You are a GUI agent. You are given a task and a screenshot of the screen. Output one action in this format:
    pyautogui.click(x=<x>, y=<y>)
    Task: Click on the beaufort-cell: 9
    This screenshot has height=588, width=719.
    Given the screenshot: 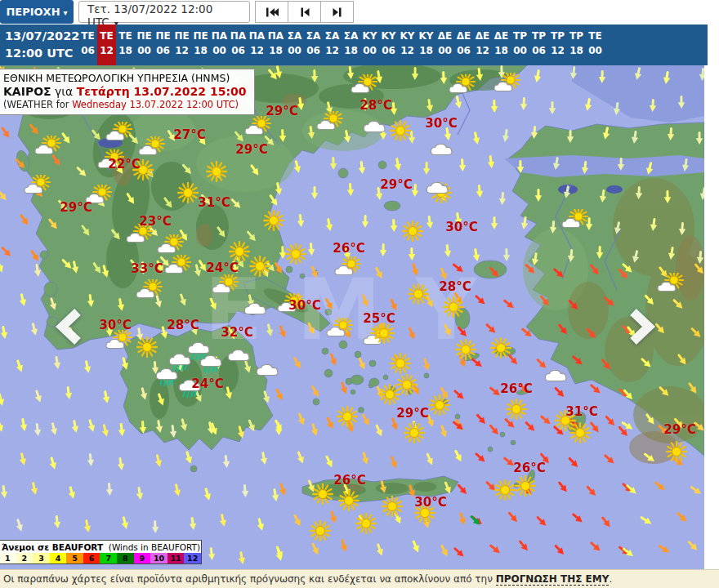 What is the action you would take?
    pyautogui.click(x=142, y=559)
    